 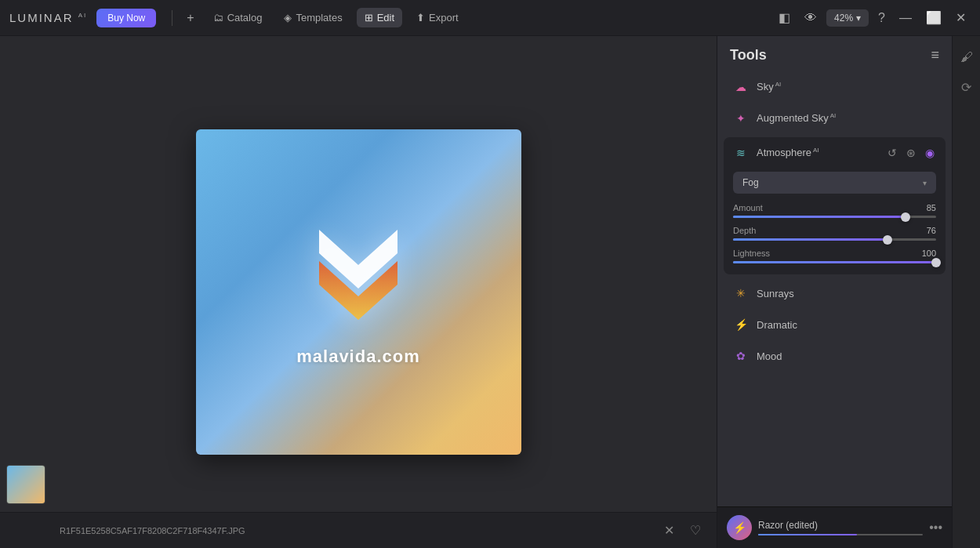 What do you see at coordinates (834, 240) in the screenshot?
I see `depth-slider-track` at bounding box center [834, 240].